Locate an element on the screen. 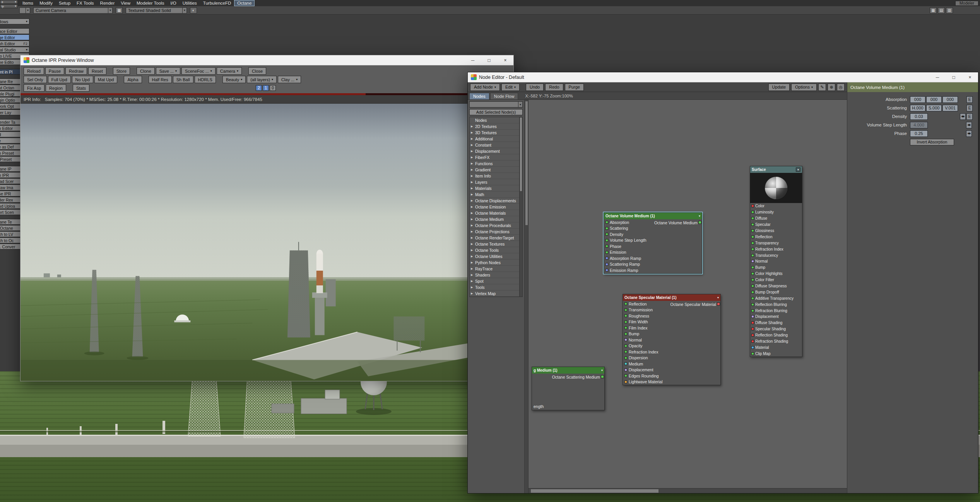 Image resolution: width=980 pixels, height=502 pixels. node-input-row: Emission is located at coordinates (653, 253).